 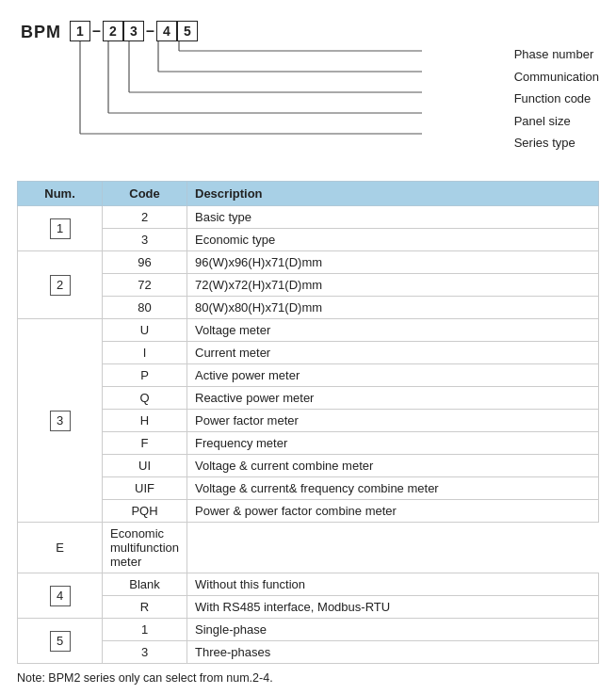 What do you see at coordinates (145, 285) in the screenshot?
I see `code-cell: 72` at bounding box center [145, 285].